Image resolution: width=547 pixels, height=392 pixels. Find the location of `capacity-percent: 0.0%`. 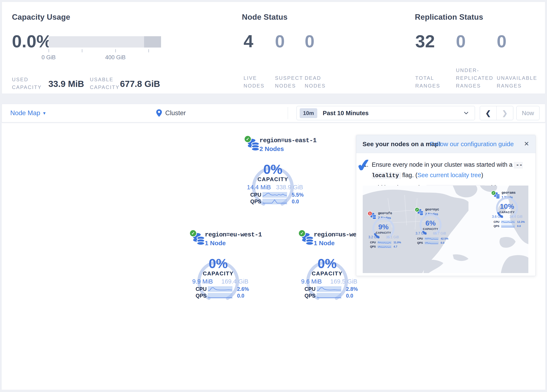

capacity-percent: 0.0% is located at coordinates (32, 41).